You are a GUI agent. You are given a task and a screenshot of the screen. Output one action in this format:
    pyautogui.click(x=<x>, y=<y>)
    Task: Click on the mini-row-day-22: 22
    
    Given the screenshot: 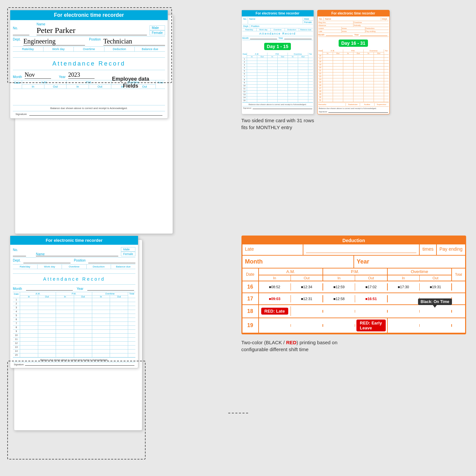 What is the action you would take?
    pyautogui.click(x=353, y=74)
    